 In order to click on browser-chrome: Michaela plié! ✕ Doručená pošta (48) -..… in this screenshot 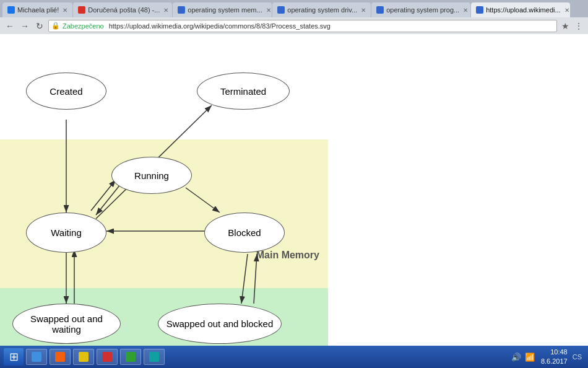, I will do `click(294, 17)`.